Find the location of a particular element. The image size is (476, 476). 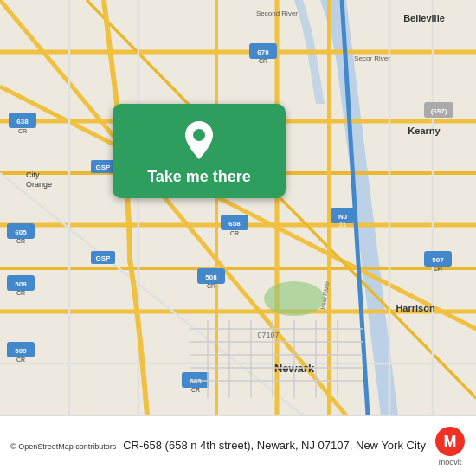

svg-text: Orange is located at coordinates (39, 184).